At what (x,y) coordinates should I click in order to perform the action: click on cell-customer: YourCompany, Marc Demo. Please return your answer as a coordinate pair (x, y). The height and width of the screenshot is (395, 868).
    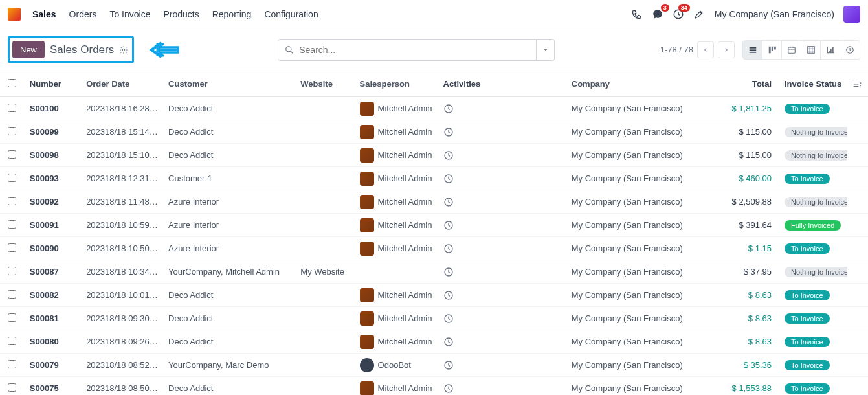
    Looking at the image, I should click on (229, 365).